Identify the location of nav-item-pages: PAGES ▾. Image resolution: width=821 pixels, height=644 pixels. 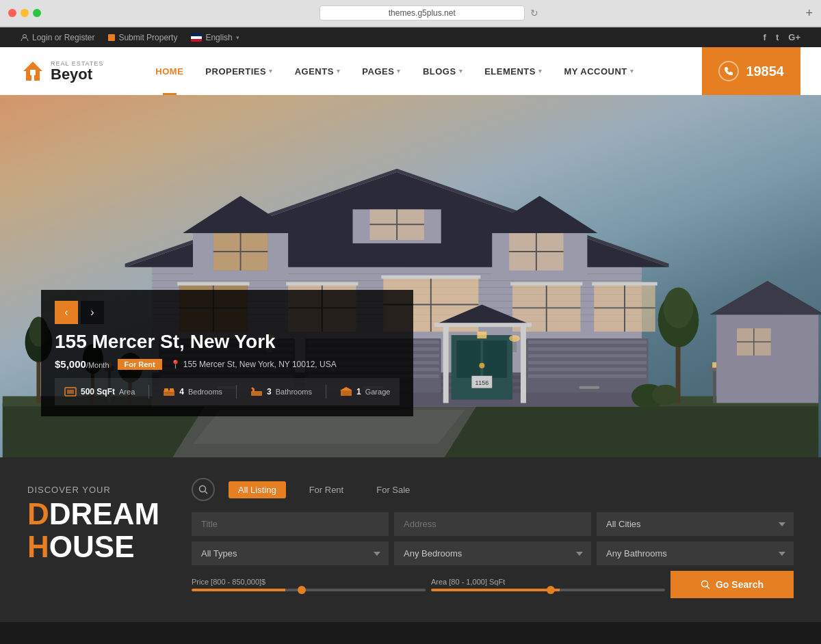
(382, 71).